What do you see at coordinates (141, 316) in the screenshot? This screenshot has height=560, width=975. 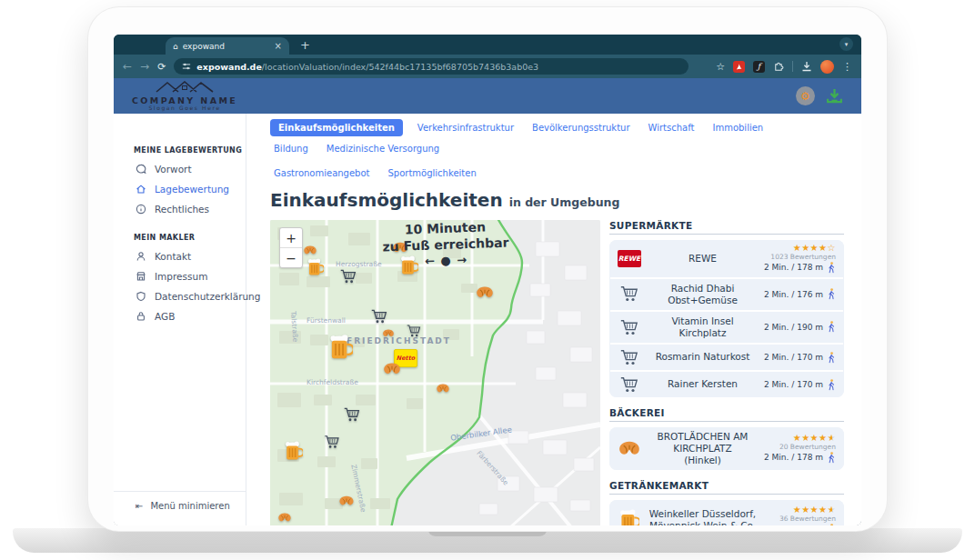 I see `lock-icon` at bounding box center [141, 316].